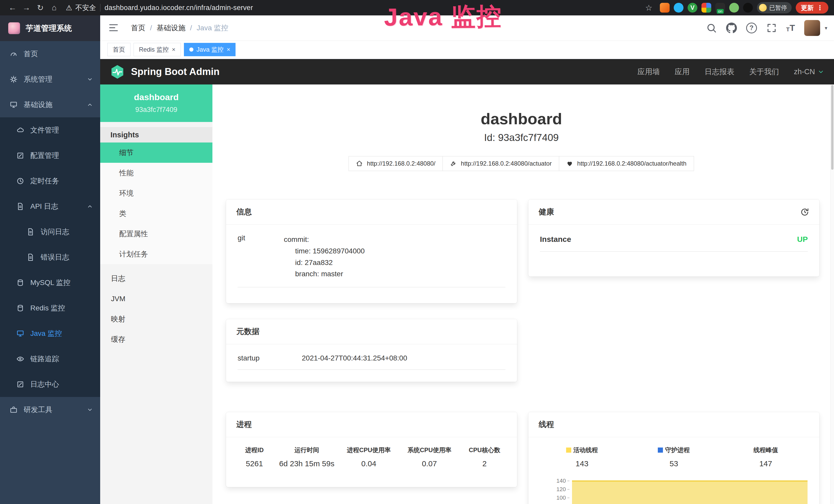 The image size is (834, 504). What do you see at coordinates (165, 72) in the screenshot?
I see `sba-brand: Spring Boot Admin` at bounding box center [165, 72].